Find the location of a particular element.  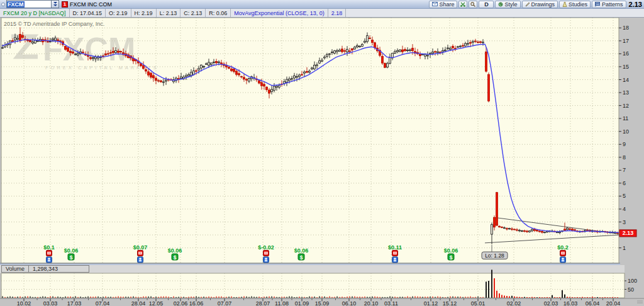

drawings-button: Drawings is located at coordinates (540, 4).